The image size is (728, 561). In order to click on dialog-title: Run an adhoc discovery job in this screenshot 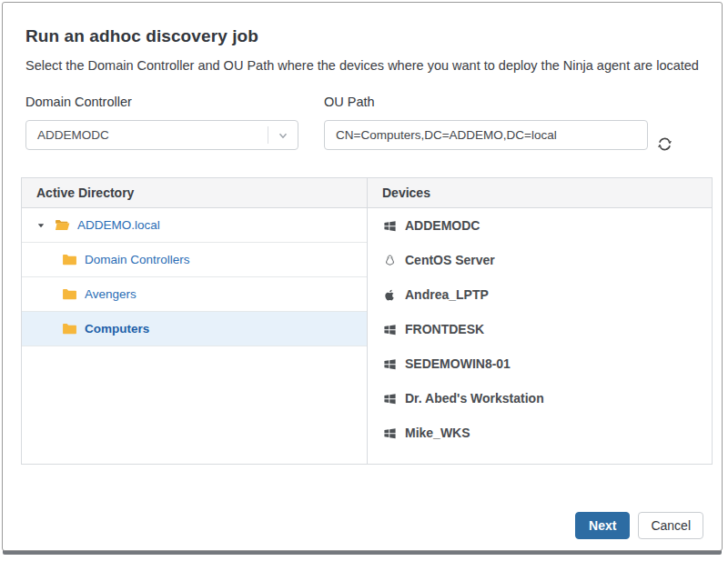, I will do `click(364, 36)`.